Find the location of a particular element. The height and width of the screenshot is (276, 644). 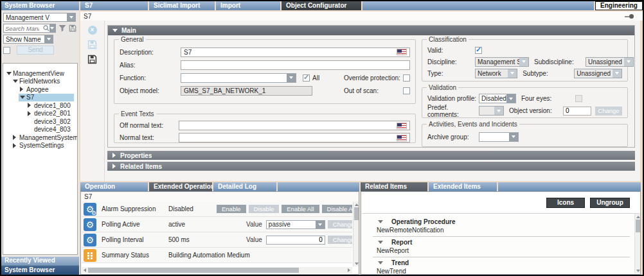

tab-extended-operation-active: Extended Operation is located at coordinates (181, 187).